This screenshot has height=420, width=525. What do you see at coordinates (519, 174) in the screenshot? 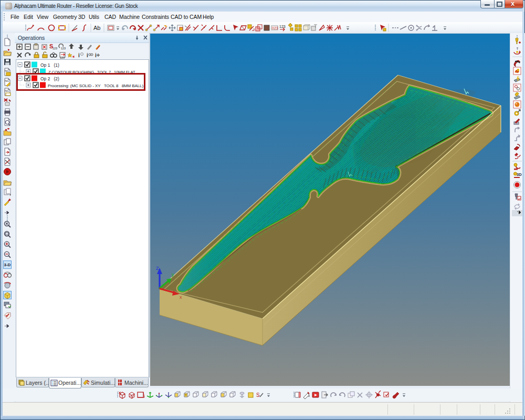
I see `svg-text: 3D` at bounding box center [519, 174].